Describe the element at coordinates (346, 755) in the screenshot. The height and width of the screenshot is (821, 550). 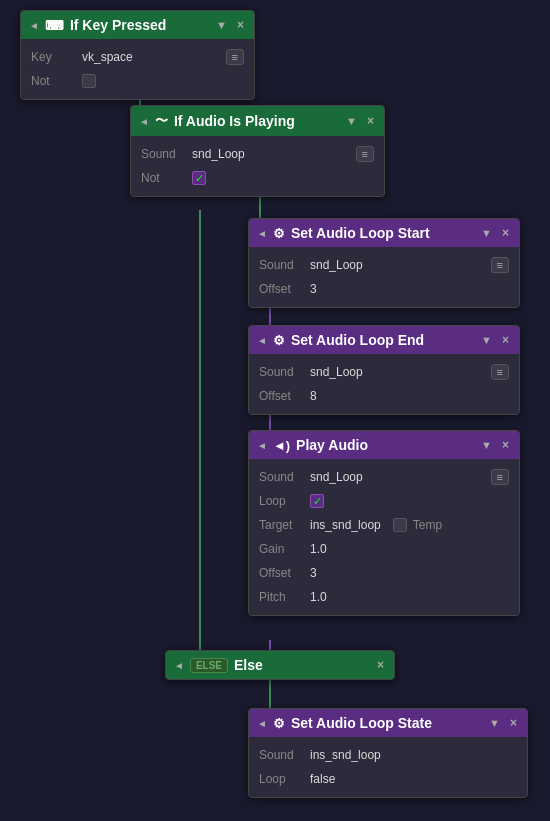
I see `sound-value: ins_snd_loop` at that location.